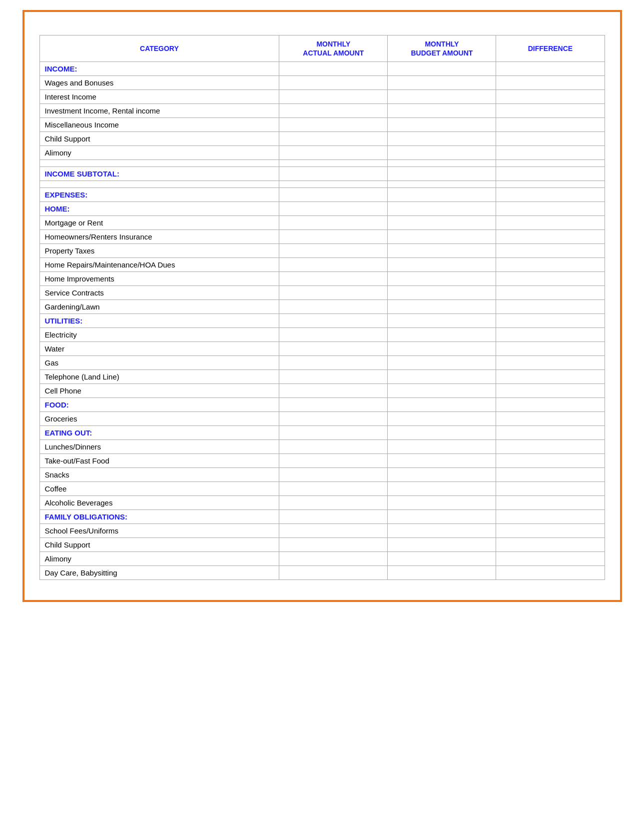 This screenshot has width=644, height=832. I want to click on item-label: Wages and Bonuses, so click(159, 83).